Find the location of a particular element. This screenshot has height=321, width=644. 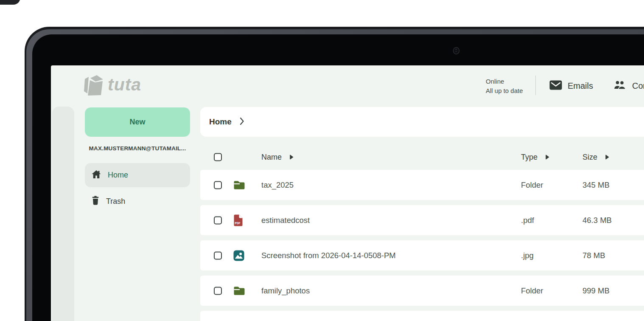

breadcrumb: Home is located at coordinates (422, 122).